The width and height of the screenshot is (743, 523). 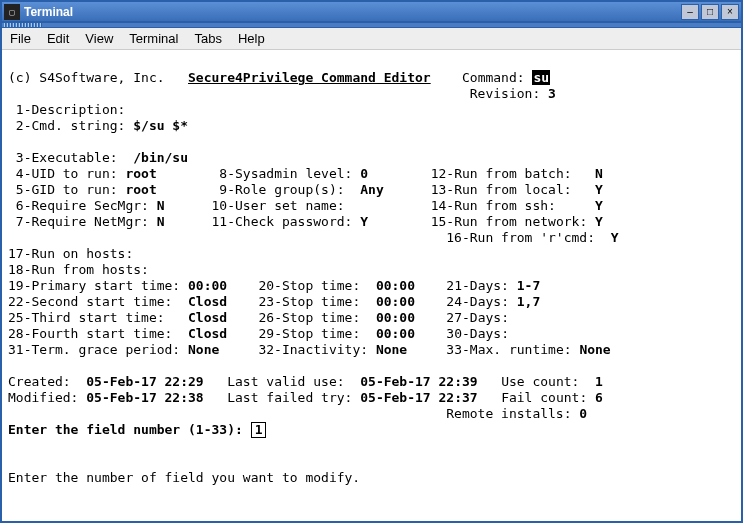 What do you see at coordinates (364, 222) in the screenshot?
I see `f11-value: Y` at bounding box center [364, 222].